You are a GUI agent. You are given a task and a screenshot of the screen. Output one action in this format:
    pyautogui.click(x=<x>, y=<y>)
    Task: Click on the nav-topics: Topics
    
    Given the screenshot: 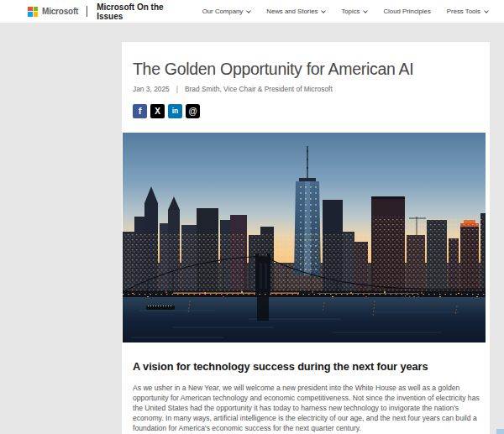 What is the action you would take?
    pyautogui.click(x=354, y=12)
    